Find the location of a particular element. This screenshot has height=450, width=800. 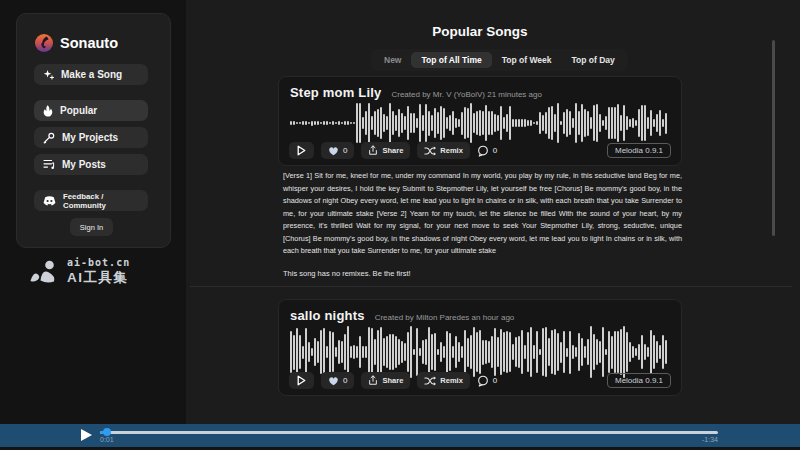

song-title: sallo nights is located at coordinates (328, 316).